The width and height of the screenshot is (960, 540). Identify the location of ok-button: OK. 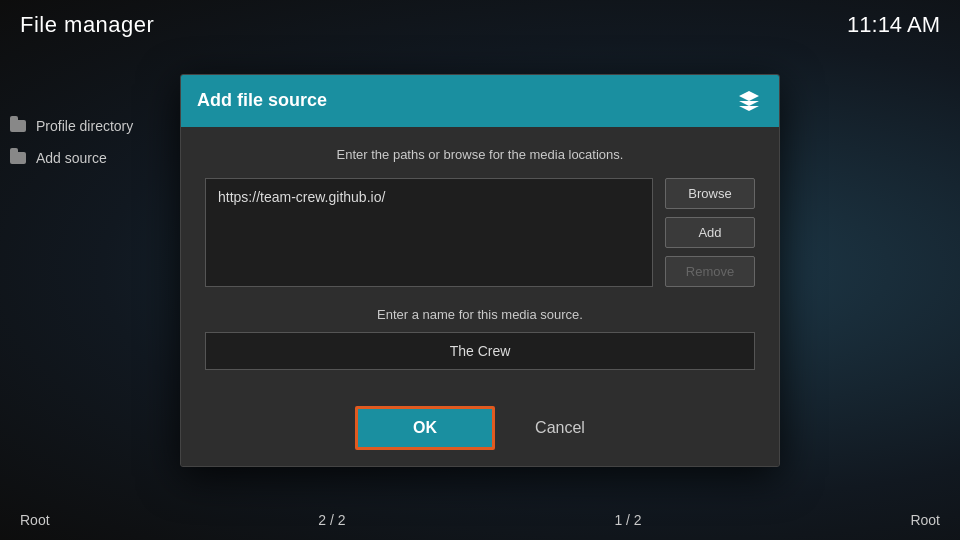
(425, 428).